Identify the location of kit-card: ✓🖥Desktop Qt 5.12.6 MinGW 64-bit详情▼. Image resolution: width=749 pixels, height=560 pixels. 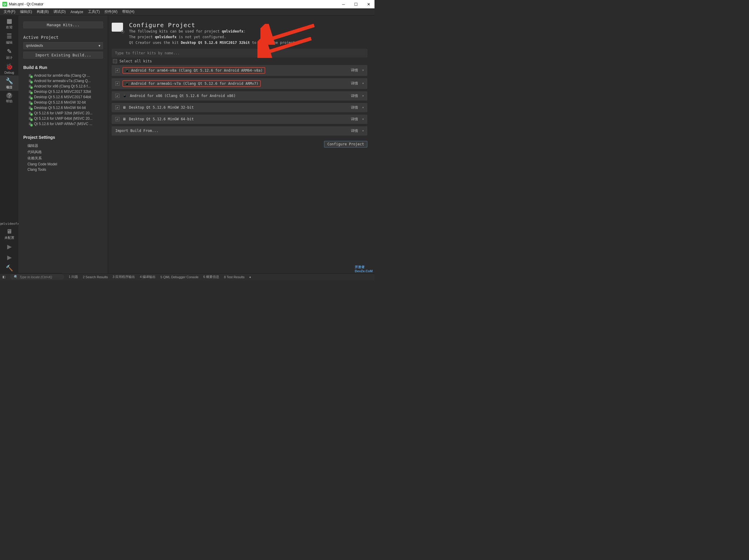
(240, 119).